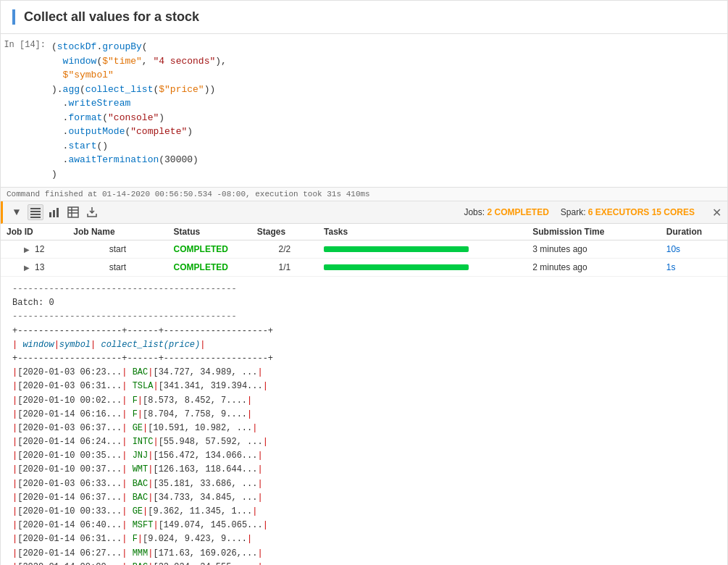 The image size is (728, 565). What do you see at coordinates (364, 469) in the screenshot?
I see `output-row: |[2020-01-10 00:37...| WMT|[126.163, 118…` at bounding box center [364, 469].